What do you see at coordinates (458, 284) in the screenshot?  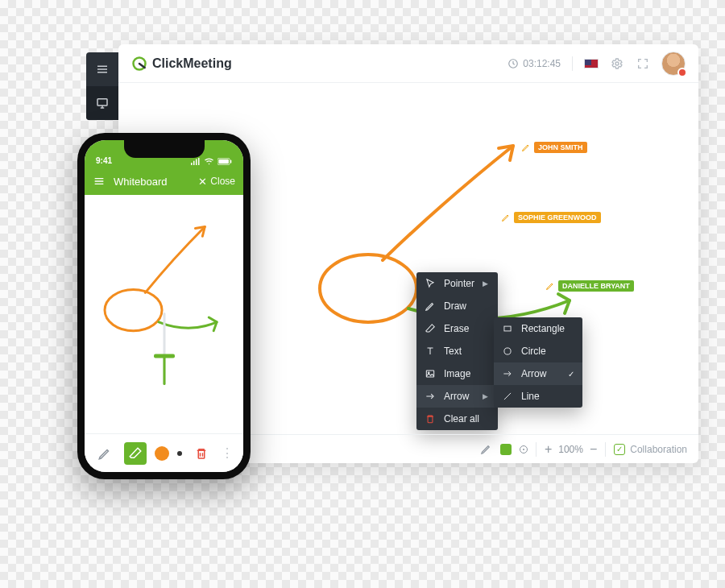 I see `tool-pointer: Pointer ▶` at bounding box center [458, 284].